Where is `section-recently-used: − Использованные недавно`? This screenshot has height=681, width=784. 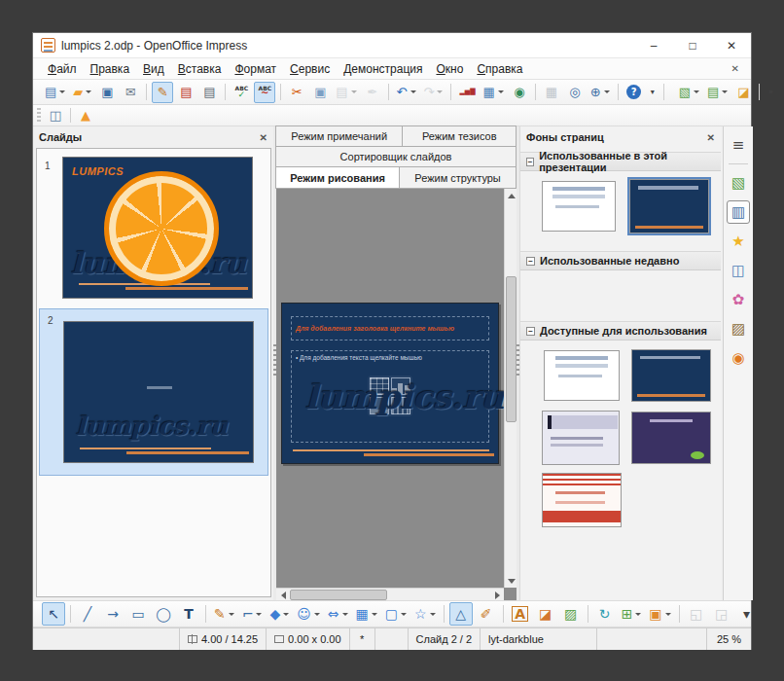
section-recently-used: − Использованные недавно is located at coordinates (621, 261).